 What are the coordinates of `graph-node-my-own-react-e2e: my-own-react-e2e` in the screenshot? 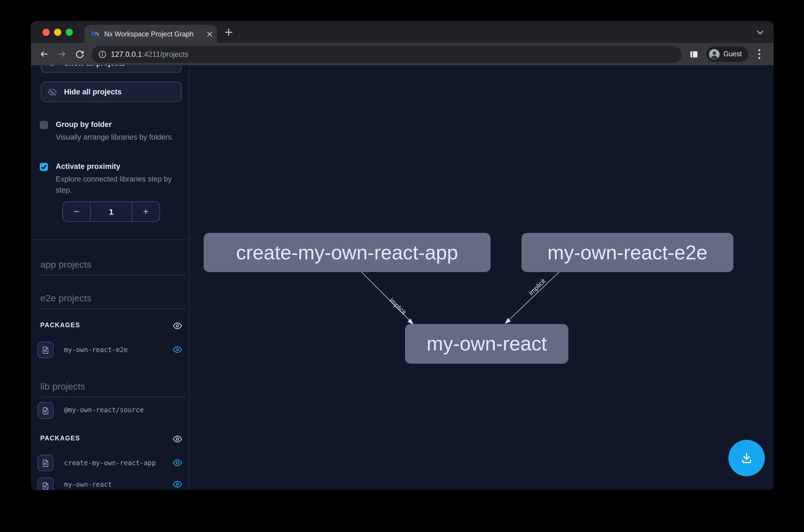 It's located at (628, 252).